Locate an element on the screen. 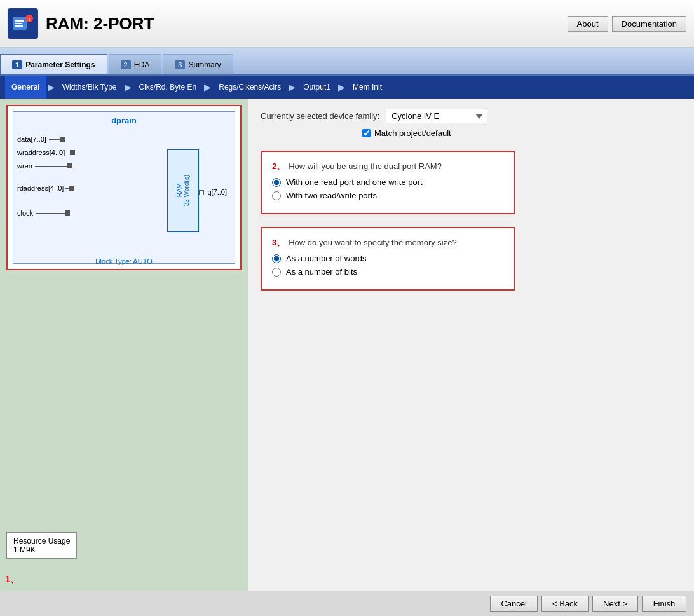 The image size is (694, 616). tab-eda: 2 EDA is located at coordinates (135, 64).